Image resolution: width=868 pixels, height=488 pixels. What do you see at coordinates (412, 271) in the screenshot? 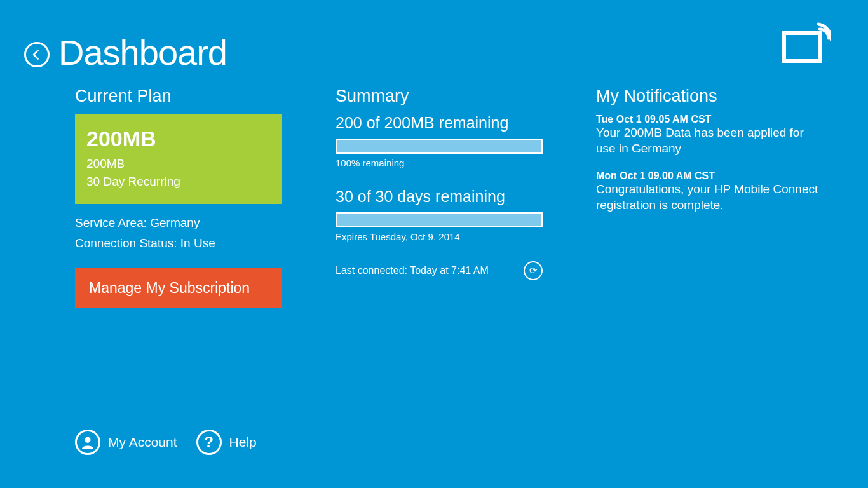
I see `last-connected-text: Last connected: Today at 7:41 AM` at bounding box center [412, 271].